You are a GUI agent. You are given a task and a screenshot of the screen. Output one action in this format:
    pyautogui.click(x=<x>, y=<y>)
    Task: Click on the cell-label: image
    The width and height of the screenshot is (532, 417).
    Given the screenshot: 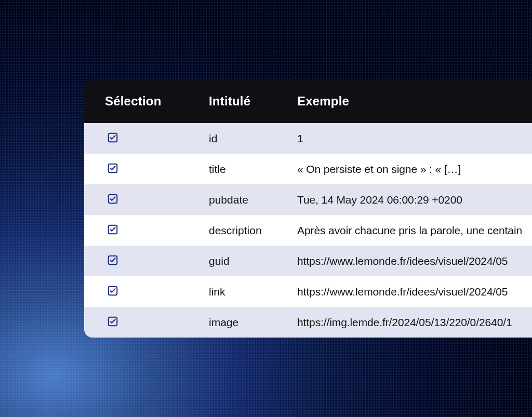 What is the action you would take?
    pyautogui.click(x=232, y=322)
    